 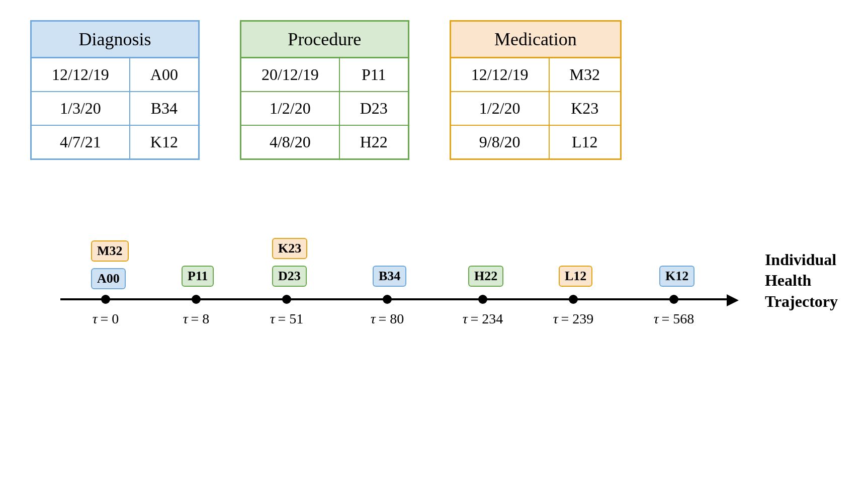 I want to click on tau-label: τ = 8, so click(x=196, y=319).